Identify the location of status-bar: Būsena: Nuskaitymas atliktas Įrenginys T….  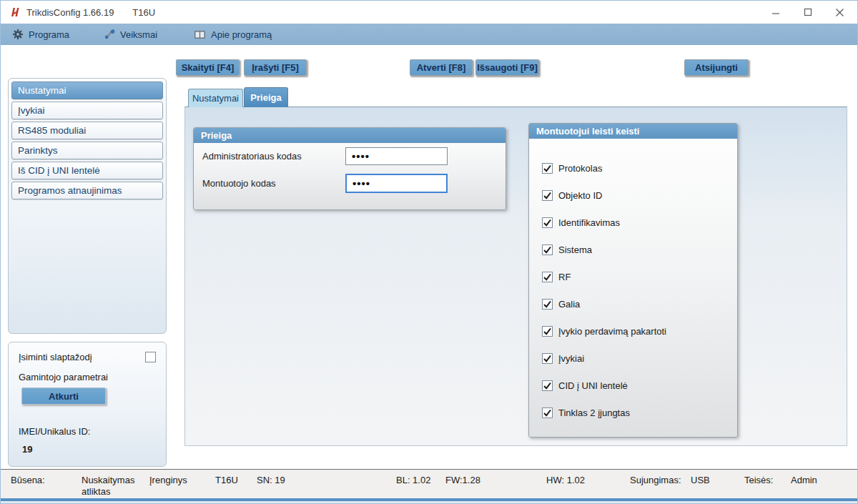
(429, 483).